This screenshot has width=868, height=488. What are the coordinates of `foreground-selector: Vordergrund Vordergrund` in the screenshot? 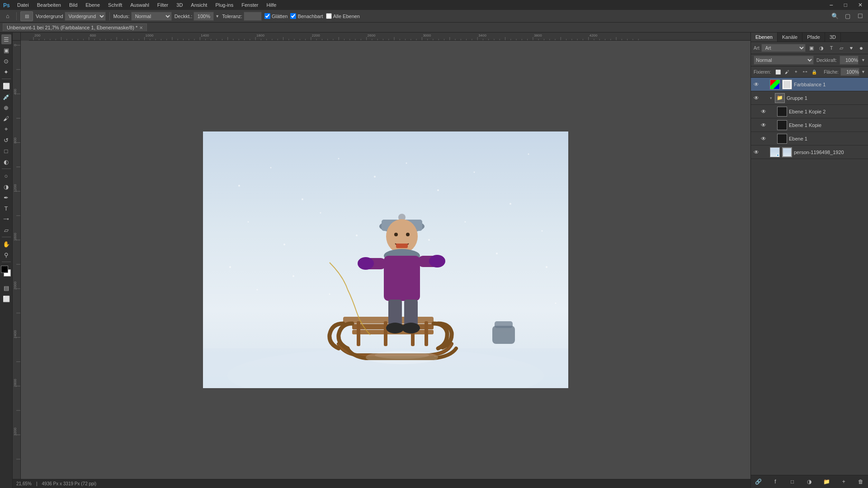 It's located at (71, 16).